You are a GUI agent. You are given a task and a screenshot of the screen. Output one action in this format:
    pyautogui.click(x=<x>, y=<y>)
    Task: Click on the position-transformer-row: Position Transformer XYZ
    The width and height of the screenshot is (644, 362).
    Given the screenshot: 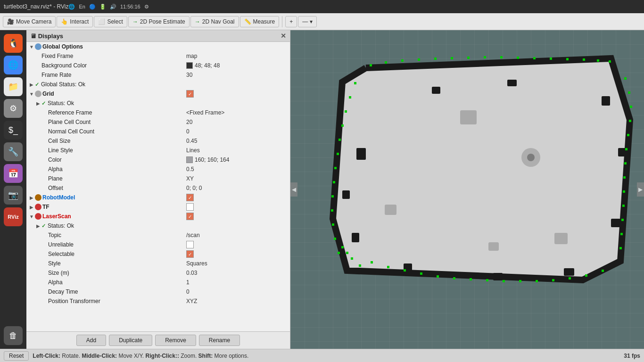 What is the action you would take?
    pyautogui.click(x=158, y=301)
    